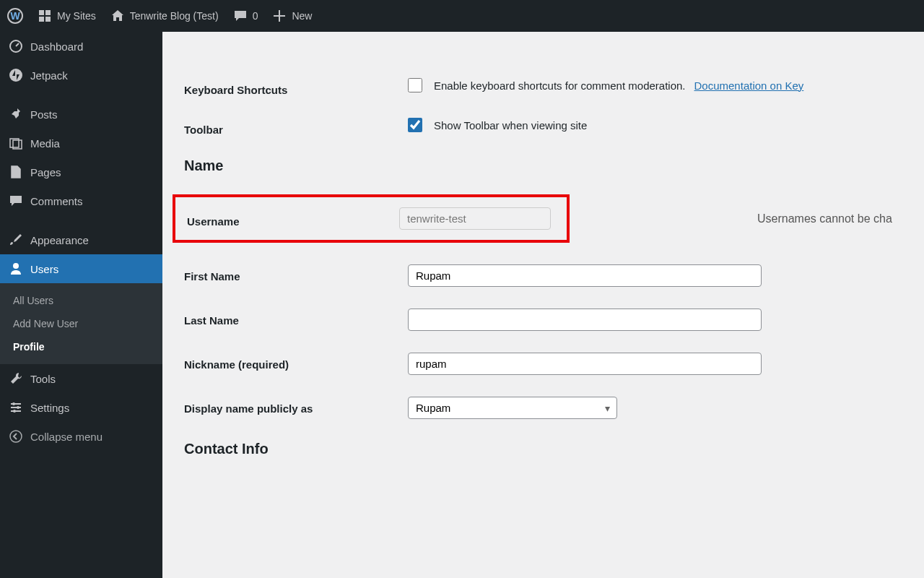 This screenshot has width=924, height=578. What do you see at coordinates (256, 16) in the screenshot?
I see `comments-count: 0` at bounding box center [256, 16].